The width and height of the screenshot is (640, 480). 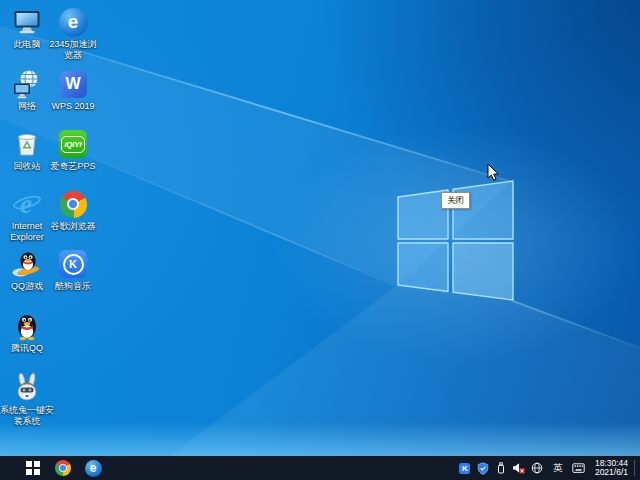 What do you see at coordinates (27, 150) in the screenshot?
I see `desktop-icon-recycle-bin: 回收站` at bounding box center [27, 150].